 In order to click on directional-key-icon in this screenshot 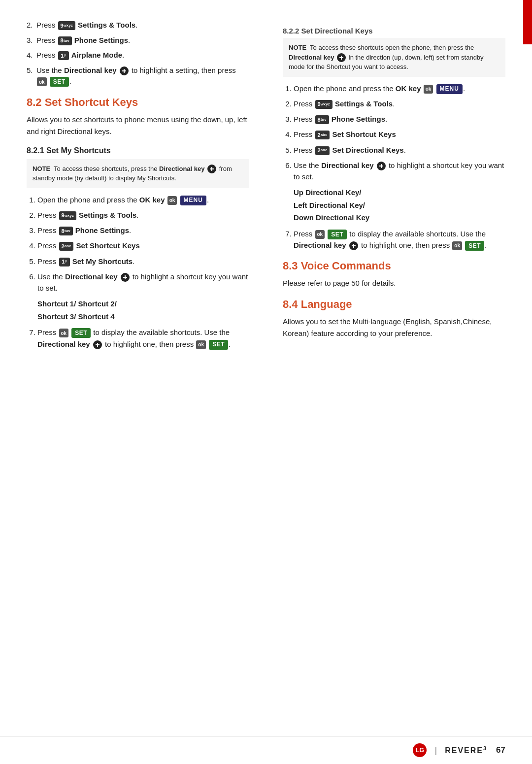, I will do `click(124, 71)`.